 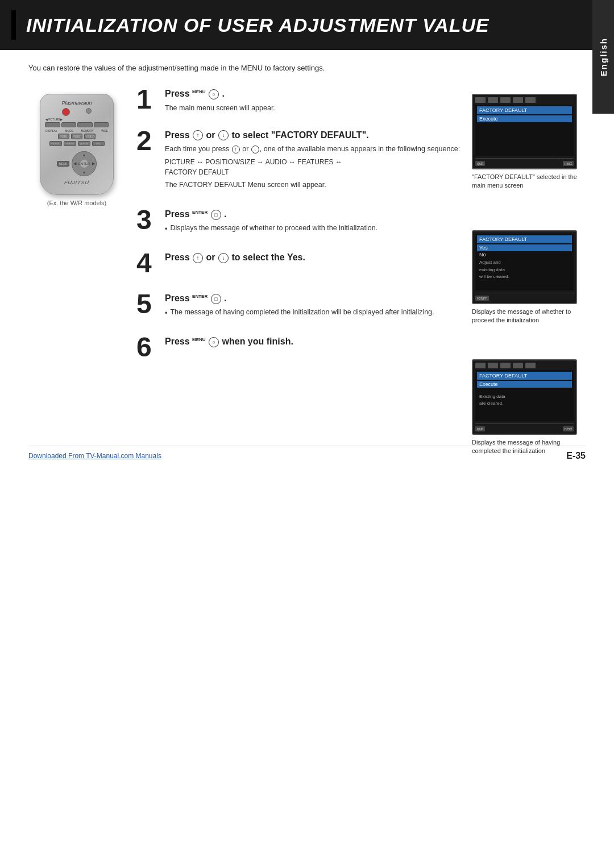 I want to click on step-5-desc: • The message of having completed the in…, so click(x=316, y=313).